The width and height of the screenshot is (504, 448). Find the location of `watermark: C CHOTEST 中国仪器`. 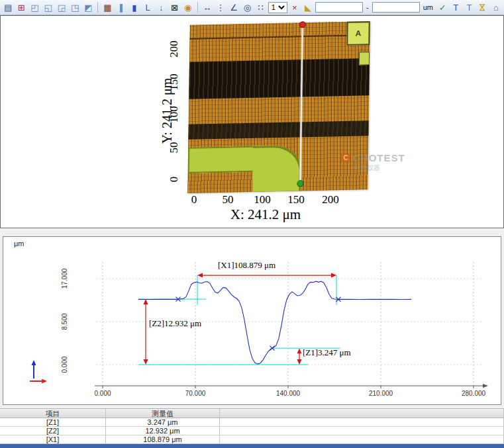

watermark: C CHOTEST 中国仪器 is located at coordinates (384, 163).